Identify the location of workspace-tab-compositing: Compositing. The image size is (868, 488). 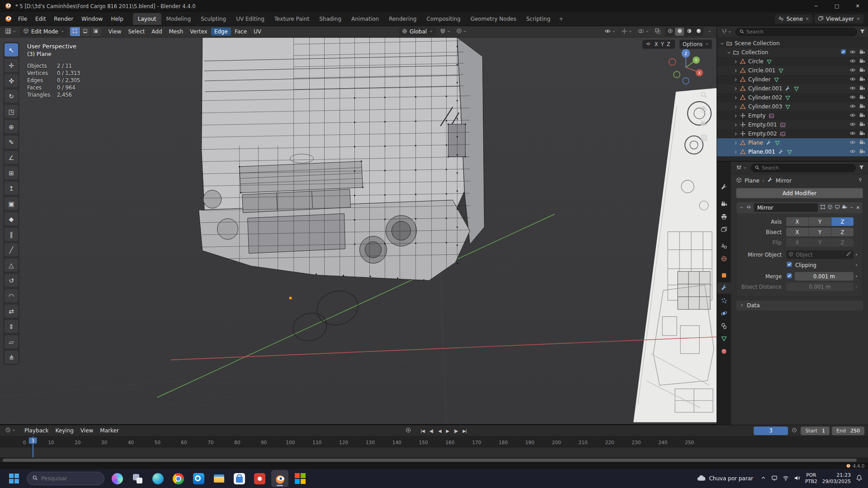
(443, 19).